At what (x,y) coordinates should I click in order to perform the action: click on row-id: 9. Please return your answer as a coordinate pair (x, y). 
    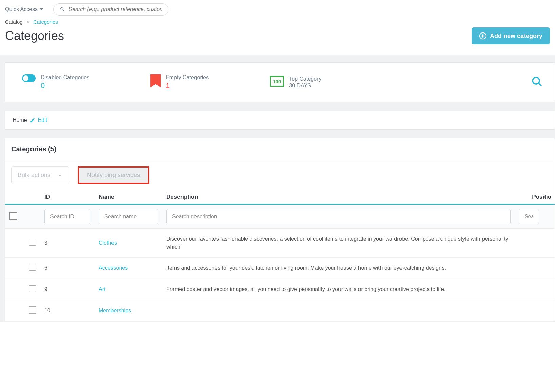
    Looking at the image, I should click on (67, 290).